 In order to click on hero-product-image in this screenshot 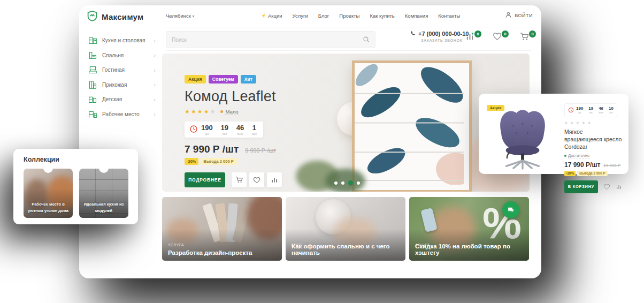, I will do `click(412, 126)`.